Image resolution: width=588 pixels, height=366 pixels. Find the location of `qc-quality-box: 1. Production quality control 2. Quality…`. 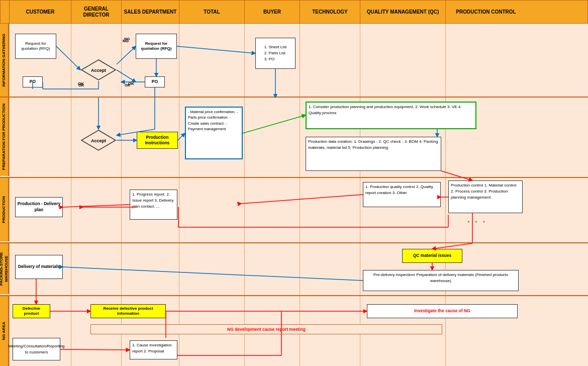

qc-quality-box: 1. Production quality control 2. Quality… is located at coordinates (402, 195).